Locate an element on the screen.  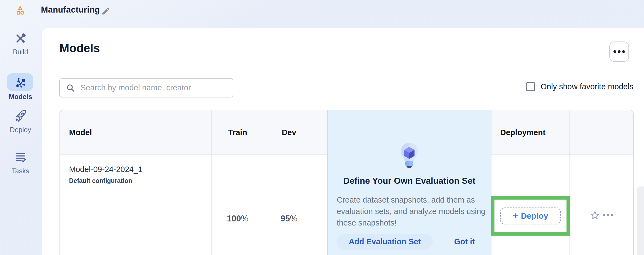
sidebar-item-label: Build is located at coordinates (20, 52).